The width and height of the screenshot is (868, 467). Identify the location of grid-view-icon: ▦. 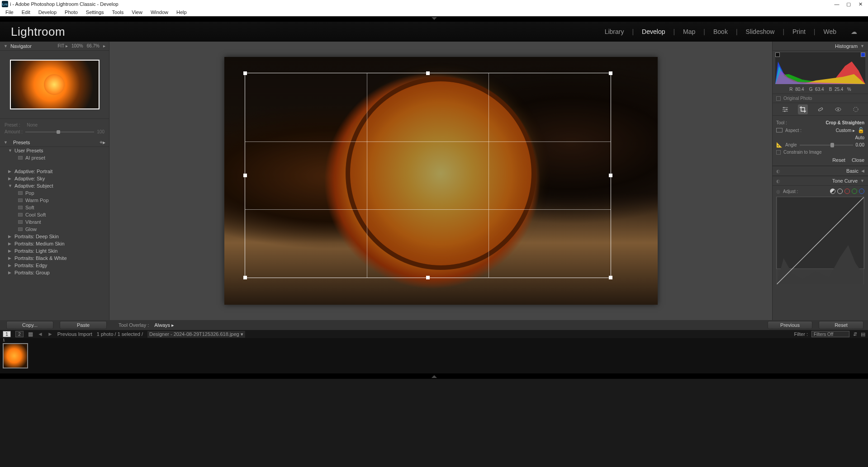
(31, 334).